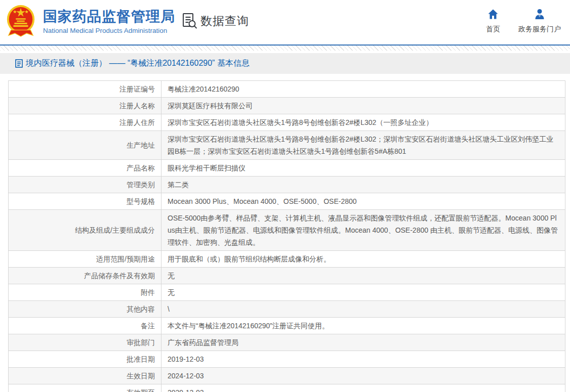  What do you see at coordinates (363, 388) in the screenshot?
I see `row-value: 2029-12-02` at bounding box center [363, 388].